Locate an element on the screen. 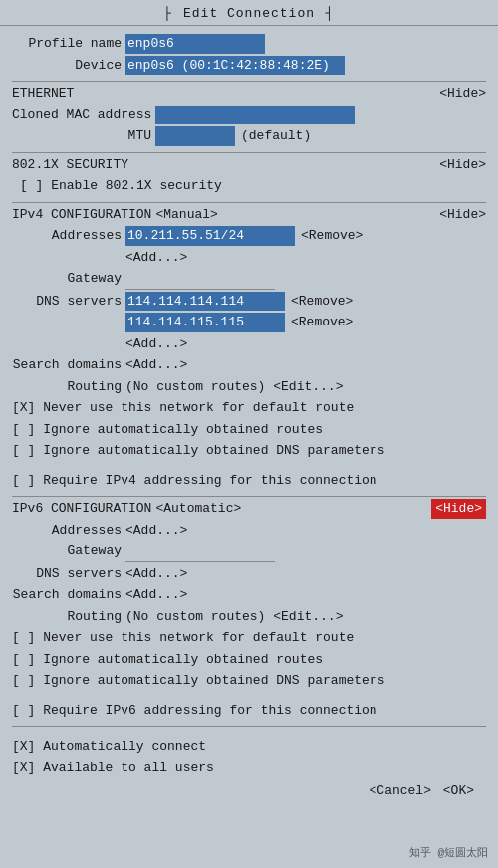 This screenshot has width=498, height=868. security-section-header: 802.1X SECURITY <Hide> is located at coordinates (249, 165).